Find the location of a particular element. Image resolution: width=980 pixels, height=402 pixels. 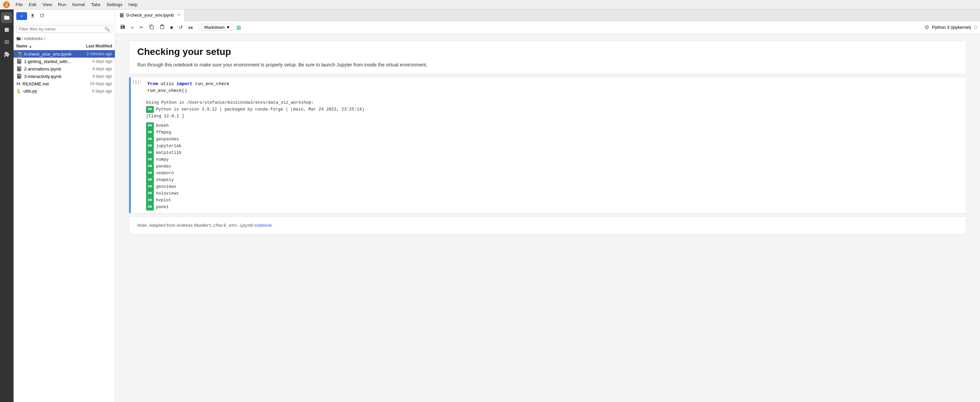

footer-note: Note: Adapted from Andreas Mueller's che… is located at coordinates (548, 225).